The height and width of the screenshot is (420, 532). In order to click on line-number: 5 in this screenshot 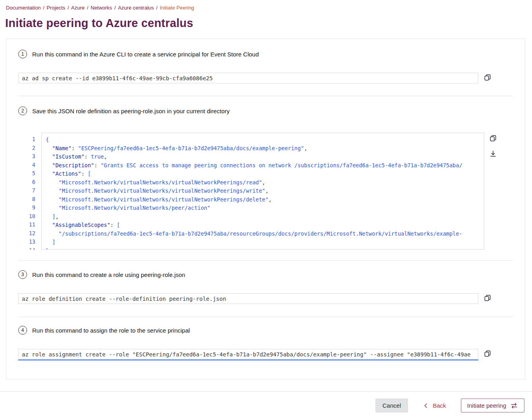, I will do `click(27, 174)`.